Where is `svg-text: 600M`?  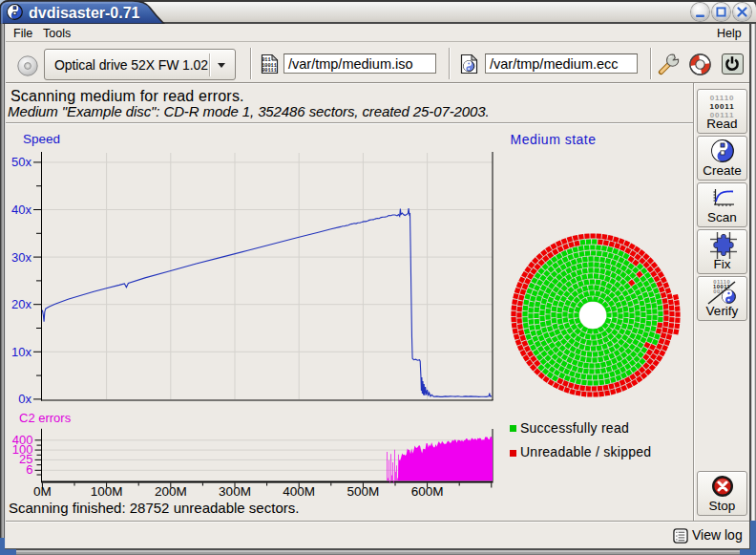
svg-text: 600M is located at coordinates (428, 491).